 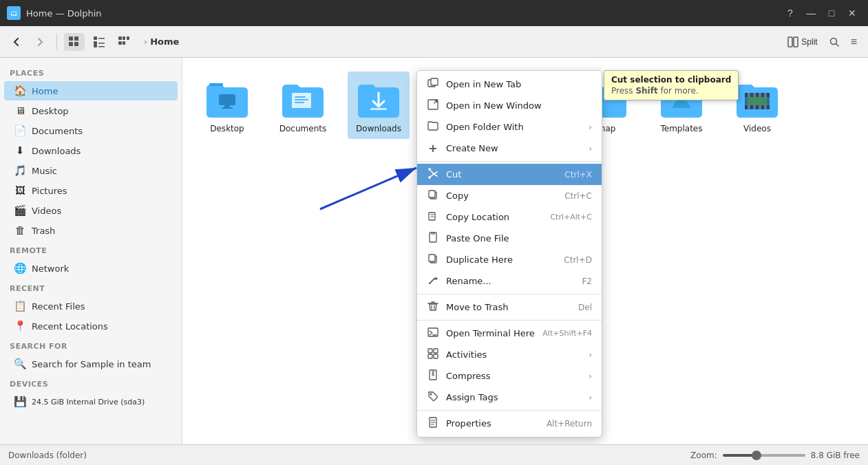 What do you see at coordinates (303, 105) in the screenshot?
I see `file-item-documents: Documents` at bounding box center [303, 105].